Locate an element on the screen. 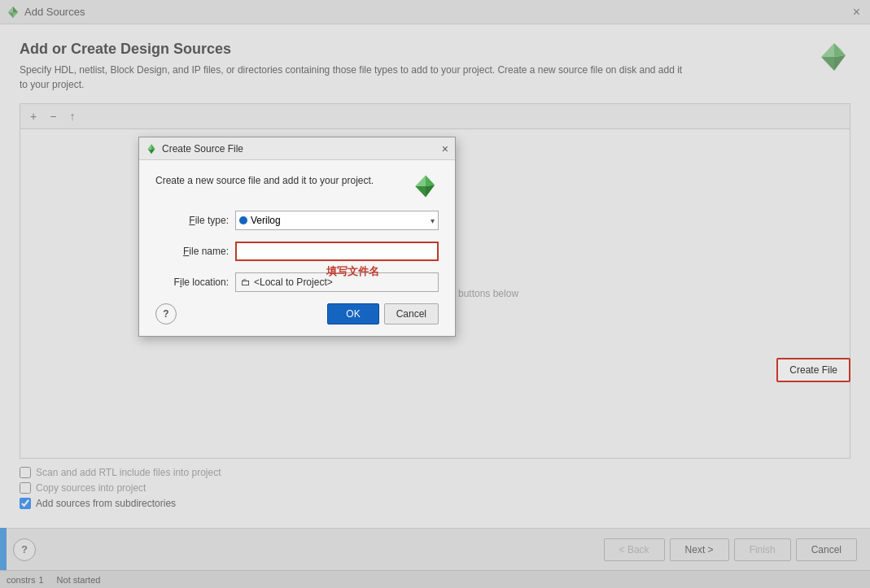 The width and height of the screenshot is (870, 588). annotation-text: 填写文件名 is located at coordinates (353, 272).